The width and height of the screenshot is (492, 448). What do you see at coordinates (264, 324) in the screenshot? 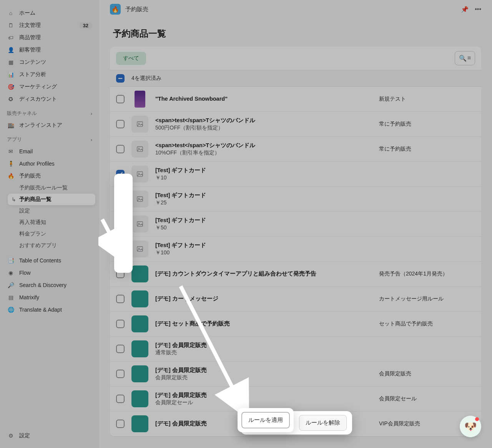
I see `product-title: [デモ] セット商品で予約販売` at bounding box center [264, 324].